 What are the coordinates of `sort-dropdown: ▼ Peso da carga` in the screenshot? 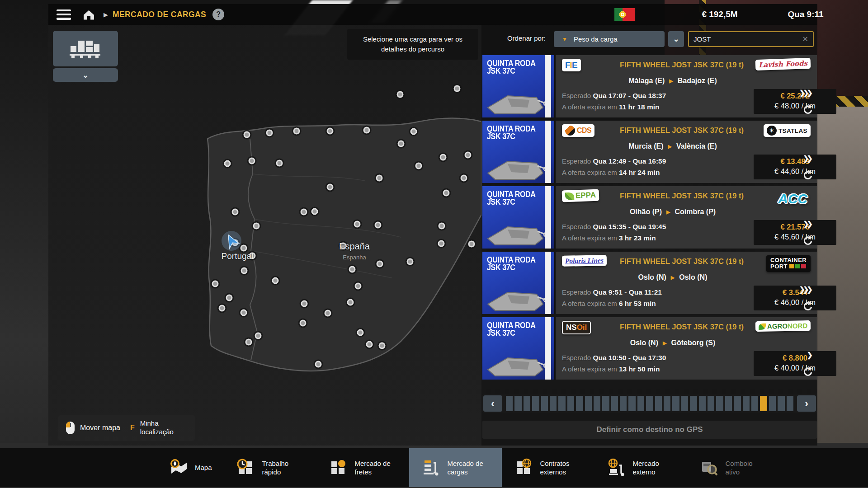 It's located at (609, 39).